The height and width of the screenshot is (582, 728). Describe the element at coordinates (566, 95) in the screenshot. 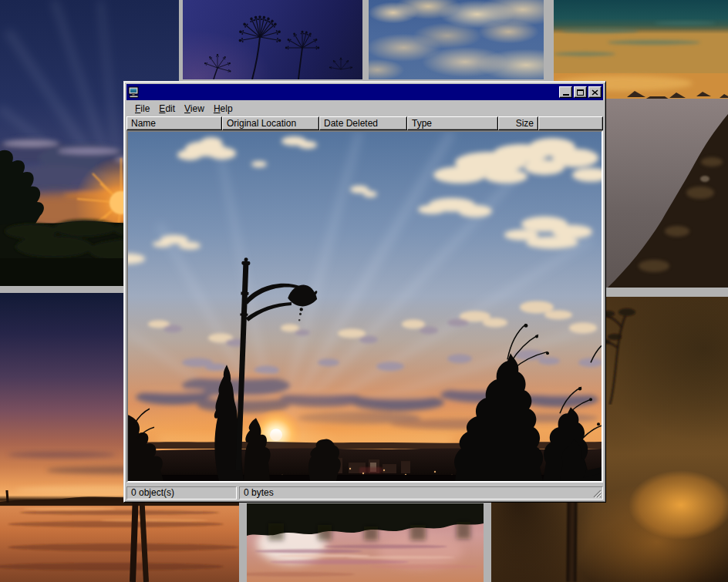

I see `minimize-icon` at that location.